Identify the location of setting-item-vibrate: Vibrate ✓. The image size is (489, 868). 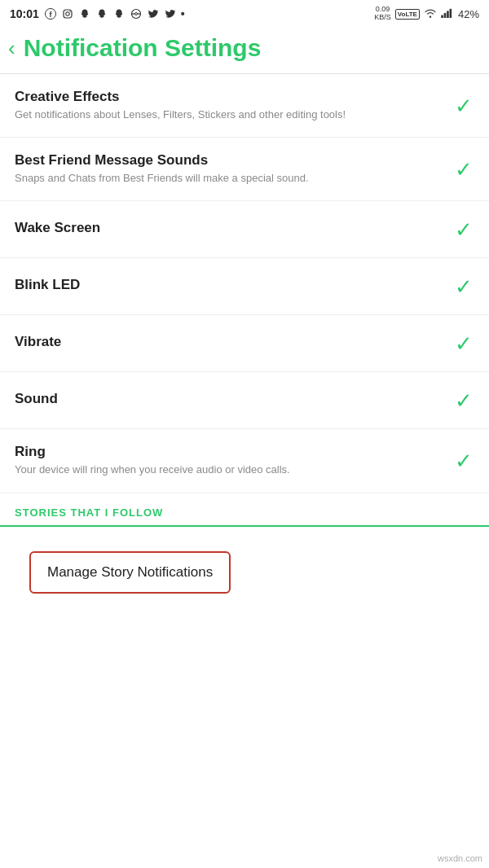
(244, 344).